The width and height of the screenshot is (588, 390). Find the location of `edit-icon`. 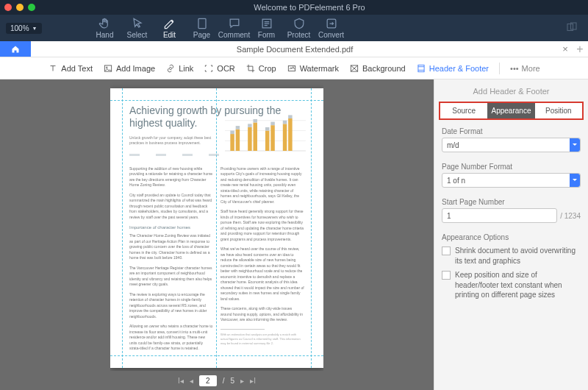

edit-icon is located at coordinates (170, 24).